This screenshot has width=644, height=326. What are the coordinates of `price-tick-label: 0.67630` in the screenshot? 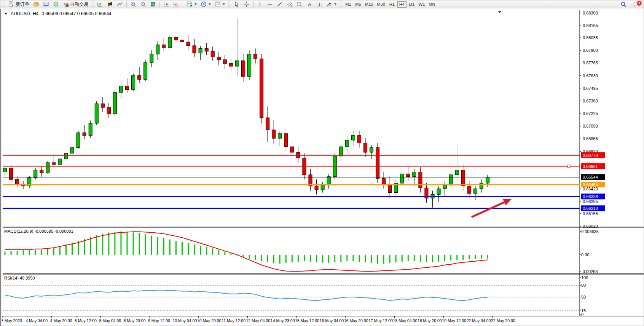 It's located at (590, 76).